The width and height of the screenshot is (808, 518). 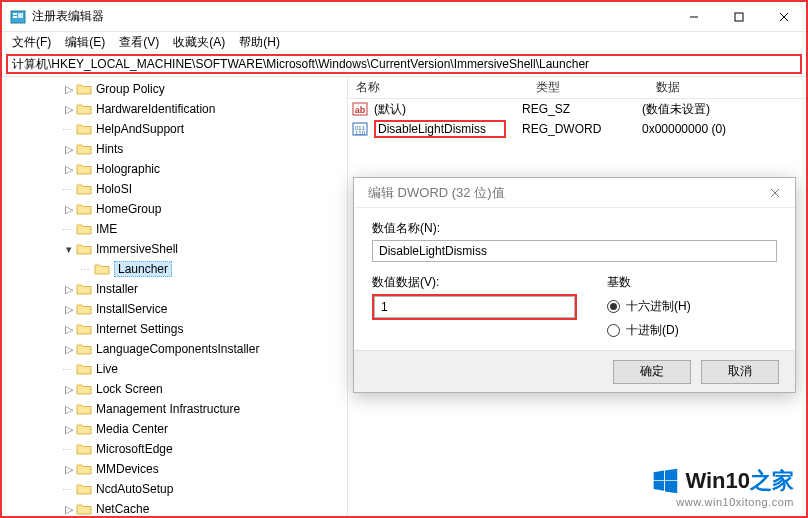 What do you see at coordinates (130, 389) in the screenshot?
I see `tree-item-label: Lock Screen` at bounding box center [130, 389].